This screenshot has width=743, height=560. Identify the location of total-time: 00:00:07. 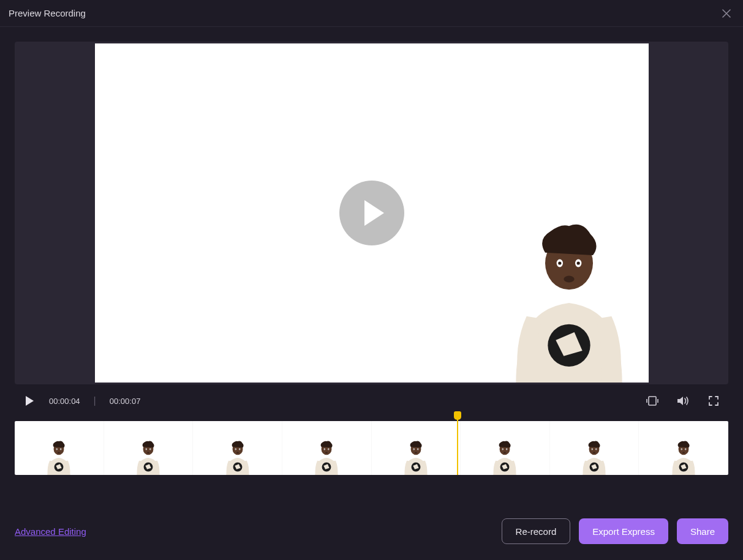
(125, 401).